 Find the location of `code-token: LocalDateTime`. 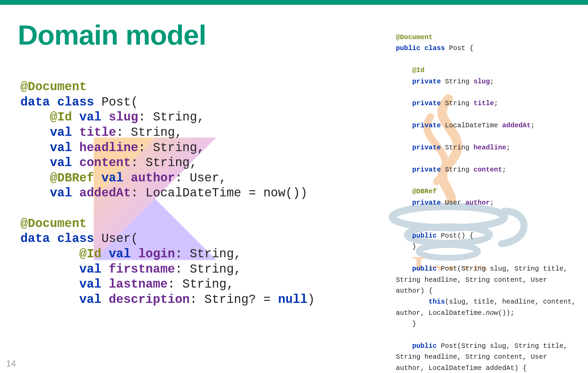

code-token: LocalDateTime is located at coordinates (474, 125).